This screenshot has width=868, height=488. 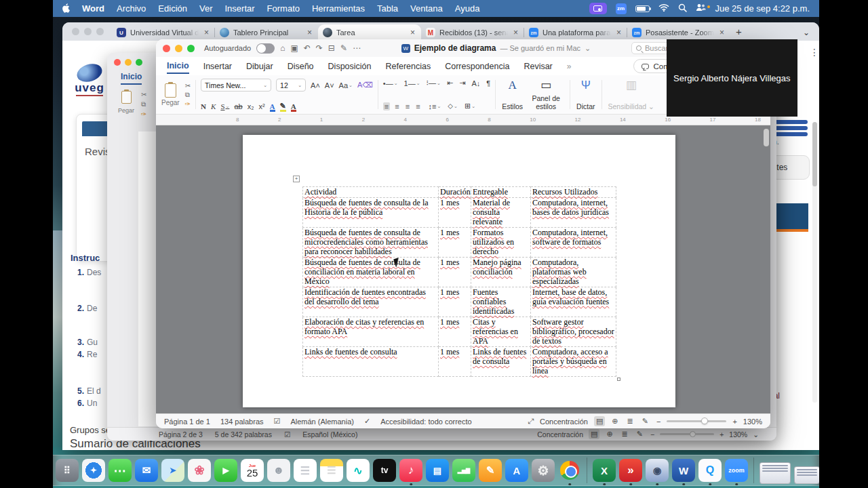 I want to click on dock-maps-icon: ➤, so click(x=173, y=470).